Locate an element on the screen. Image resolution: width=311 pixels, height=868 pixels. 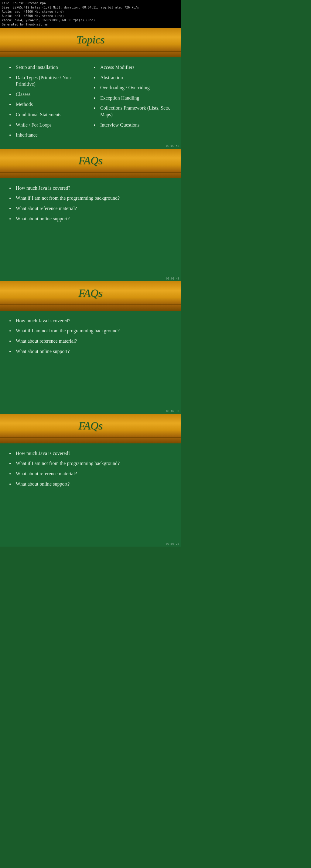
topics-col1: Setup and installation Data Types (Primi… is located at coordinates (48, 103).